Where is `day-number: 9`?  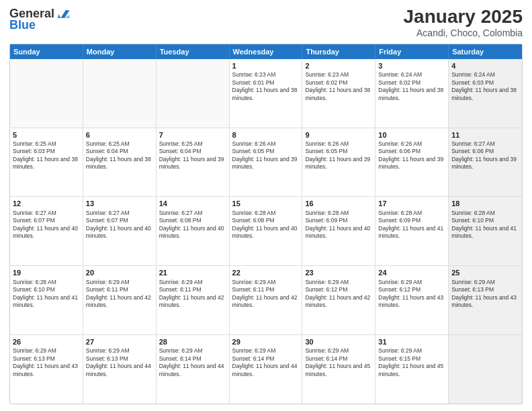 day-number: 9 is located at coordinates (339, 135).